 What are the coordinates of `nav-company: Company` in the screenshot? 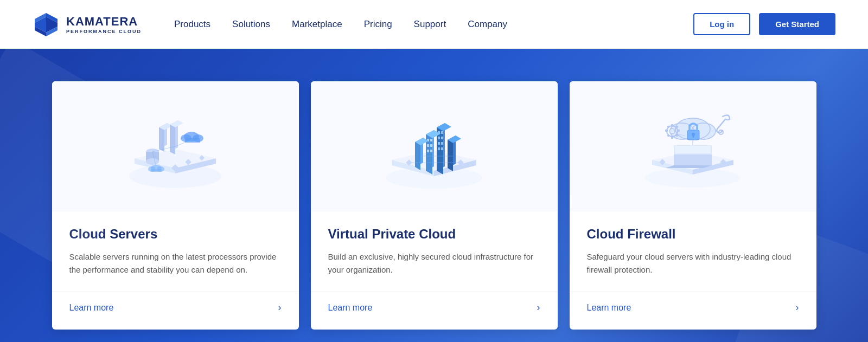 It's located at (487, 24).